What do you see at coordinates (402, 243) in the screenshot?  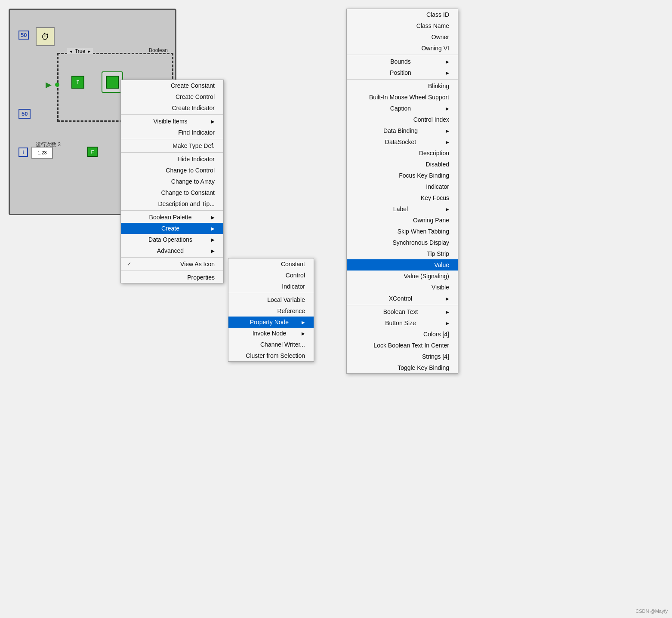 I see `prop-menu-item-synchronous-display: ✓Synchronous Display` at bounding box center [402, 243].